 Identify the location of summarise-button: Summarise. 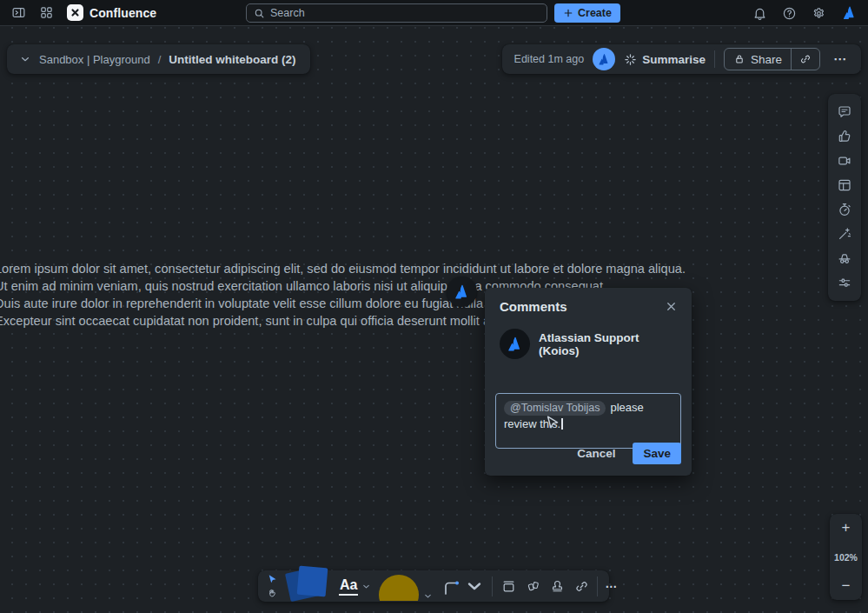
(665, 59).